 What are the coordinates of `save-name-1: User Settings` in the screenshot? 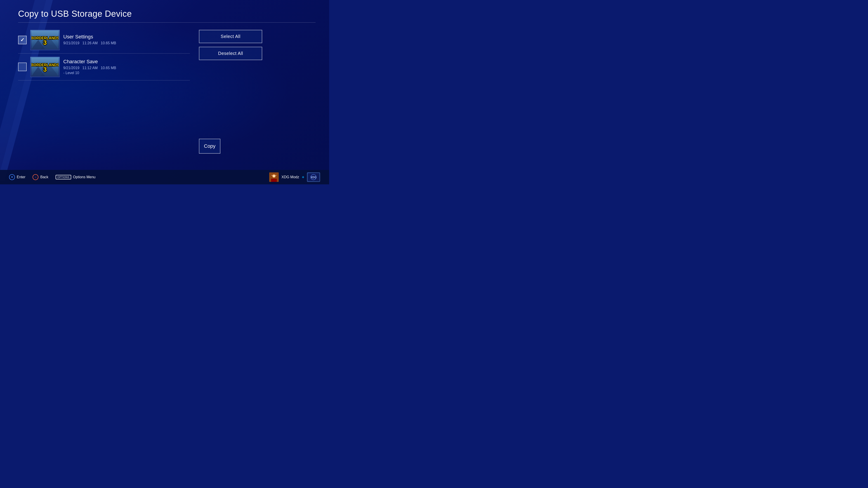 It's located at (127, 37).